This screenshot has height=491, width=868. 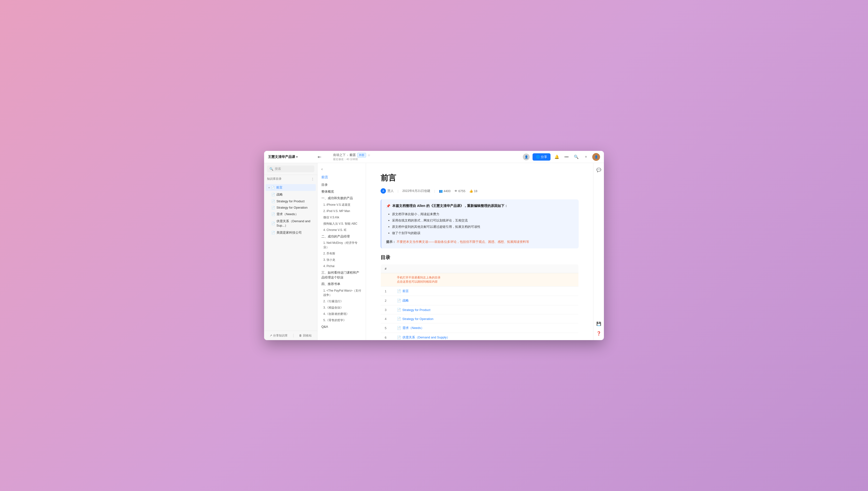 I want to click on toc-item-chrome: 4. Chrome V.S. IE, so click(x=341, y=230).